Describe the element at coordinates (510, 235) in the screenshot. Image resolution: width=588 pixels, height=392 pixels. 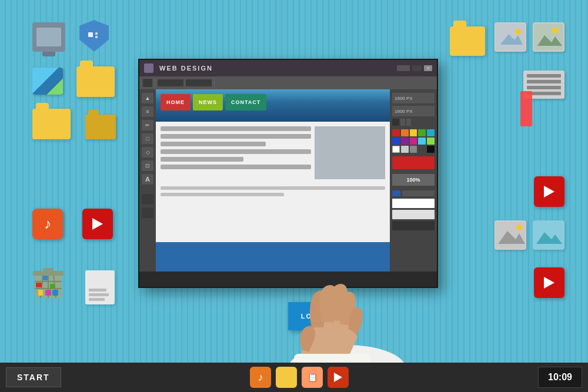
I see `desktop-icon-photo-r3` at that location.